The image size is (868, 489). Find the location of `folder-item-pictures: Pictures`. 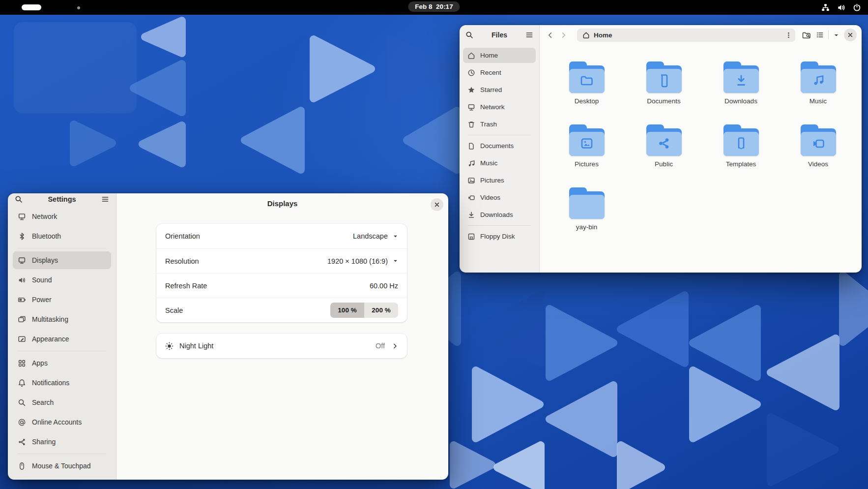

folder-item-pictures: Pictures is located at coordinates (587, 154).